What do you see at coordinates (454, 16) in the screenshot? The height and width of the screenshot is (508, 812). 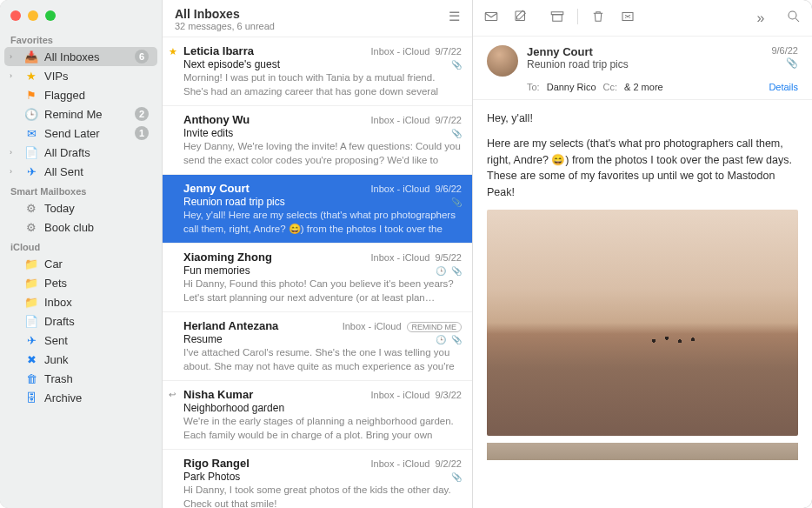 I see `filter-icon: ☰` at bounding box center [454, 16].